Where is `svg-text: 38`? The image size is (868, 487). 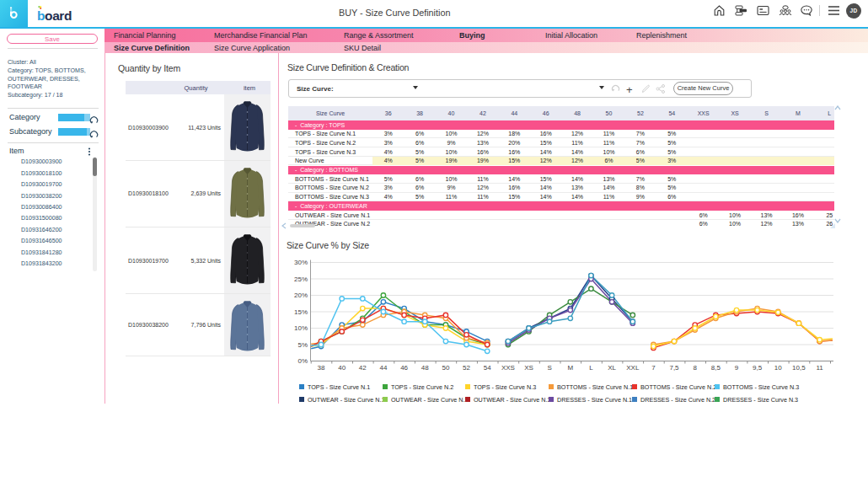
svg-text: 38 is located at coordinates (322, 367).